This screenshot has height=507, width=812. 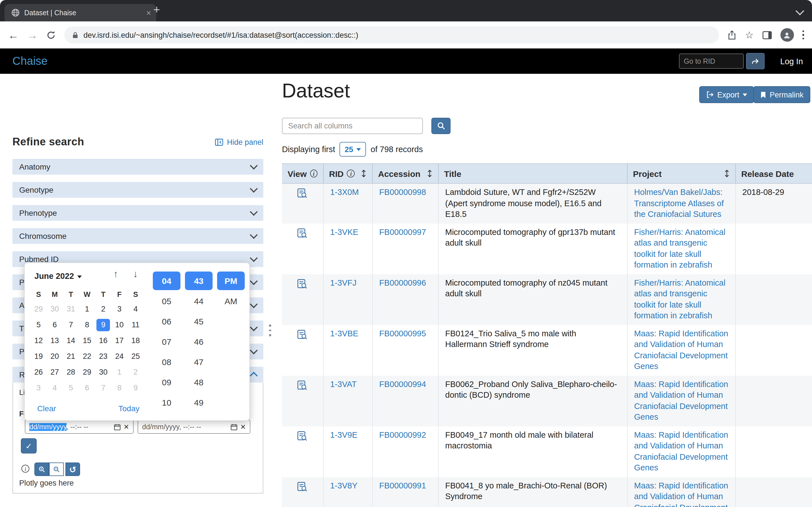 I want to click on clear-link: Clear, so click(x=47, y=408).